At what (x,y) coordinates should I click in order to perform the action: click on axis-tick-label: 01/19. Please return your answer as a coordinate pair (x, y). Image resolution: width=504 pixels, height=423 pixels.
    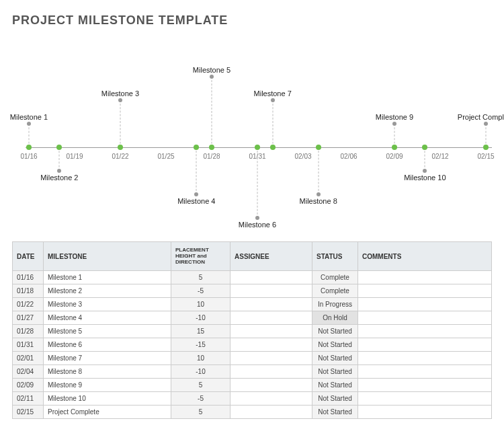
    Looking at the image, I should click on (74, 156).